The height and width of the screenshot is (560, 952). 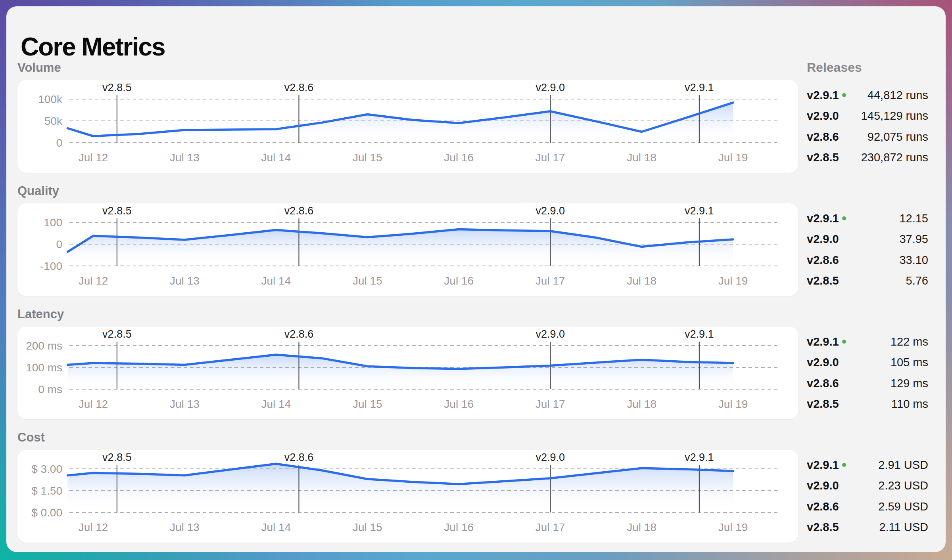 I want to click on release-value: 230,872 runs, so click(x=895, y=158).